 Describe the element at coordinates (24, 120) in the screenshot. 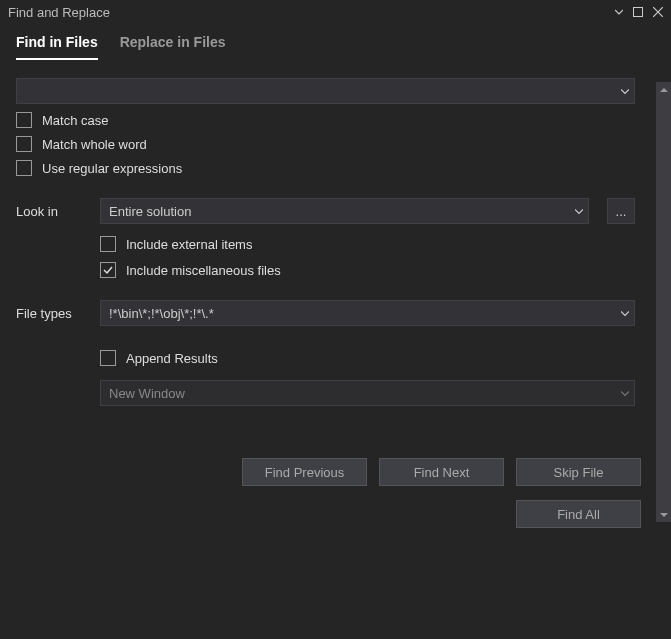

I see `match-case-checkbox` at that location.